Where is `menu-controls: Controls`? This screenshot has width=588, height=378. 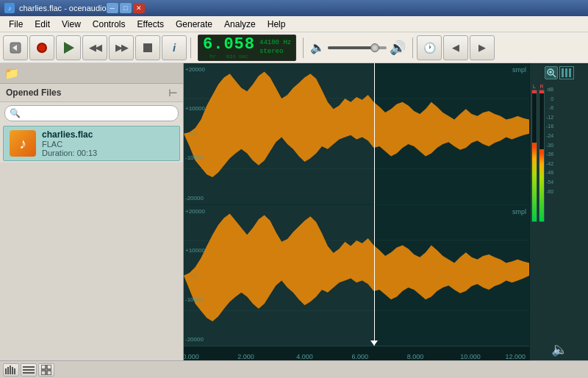
menu-controls: Controls is located at coordinates (109, 24).